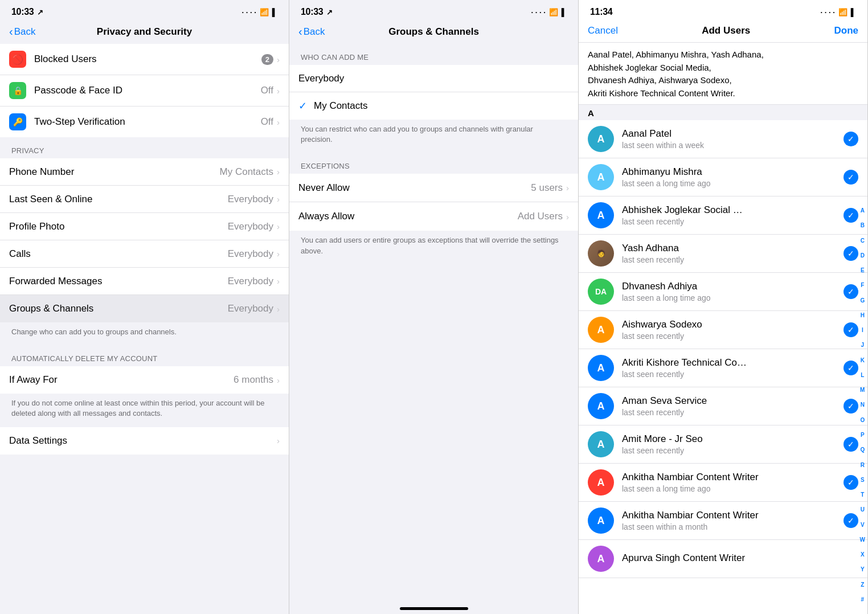  What do you see at coordinates (434, 202) in the screenshot?
I see `exceptions-group: Never Allow 5 users › Always Allow Add U…` at bounding box center [434, 202].